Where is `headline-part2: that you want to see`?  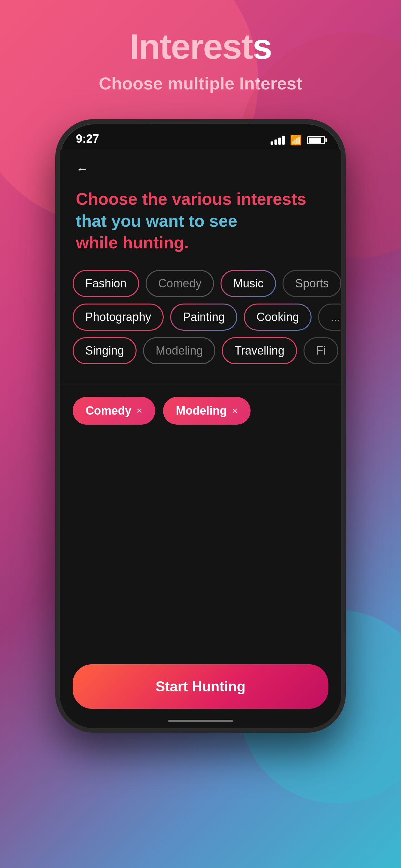 headline-part2: that you want to see is located at coordinates (156, 221).